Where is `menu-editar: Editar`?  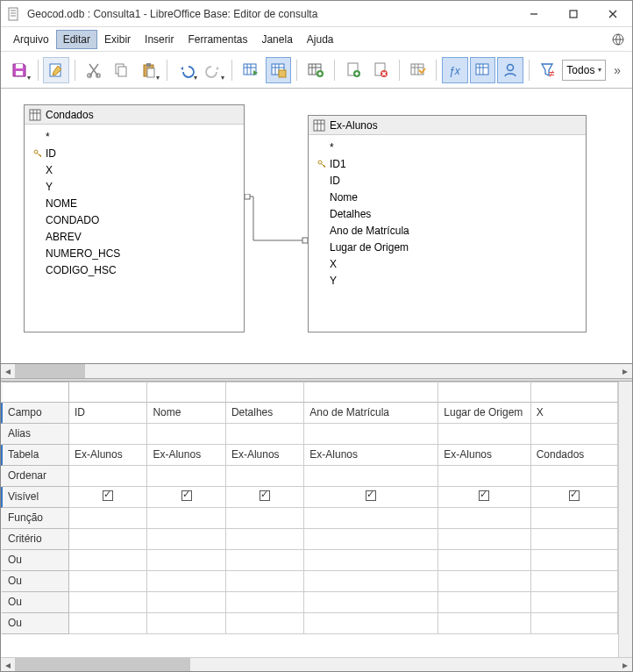 menu-editar: Editar is located at coordinates (77, 39).